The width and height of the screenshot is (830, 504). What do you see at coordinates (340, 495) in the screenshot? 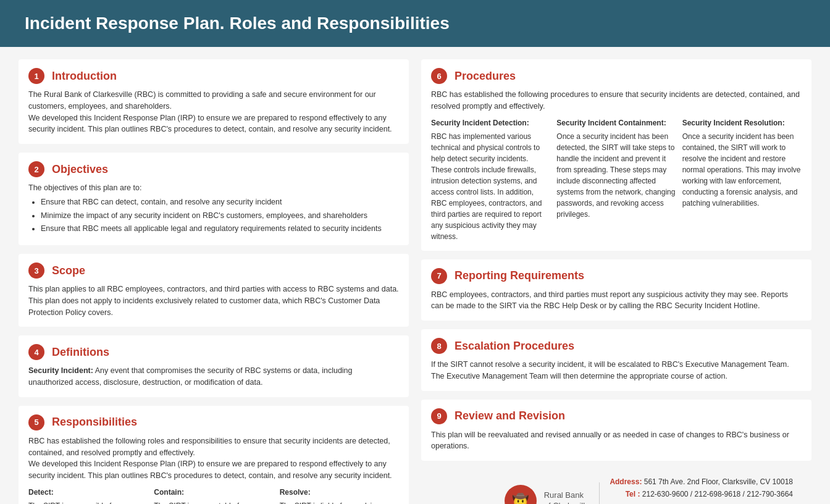
I see `responsibilities-resolve-col: Resolve: The SIRT is liable for resolvin…` at bounding box center [340, 495].